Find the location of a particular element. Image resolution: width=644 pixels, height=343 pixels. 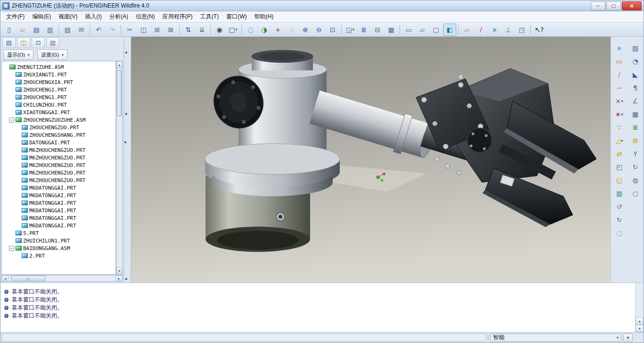

shaded-display-icon: ◧ is located at coordinates (450, 30).